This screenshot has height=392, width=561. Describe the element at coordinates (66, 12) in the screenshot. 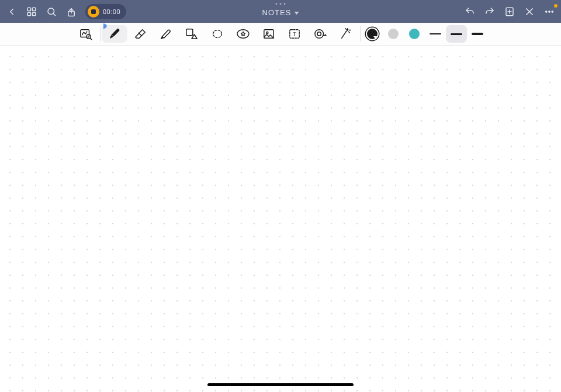

I see `titlebar-left-group: 00:00` at that location.